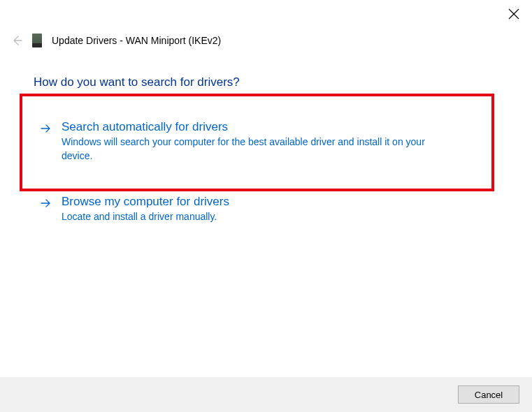 This screenshot has height=412, width=532. I want to click on page-heading: How do you want to search for drivers?, so click(266, 82).